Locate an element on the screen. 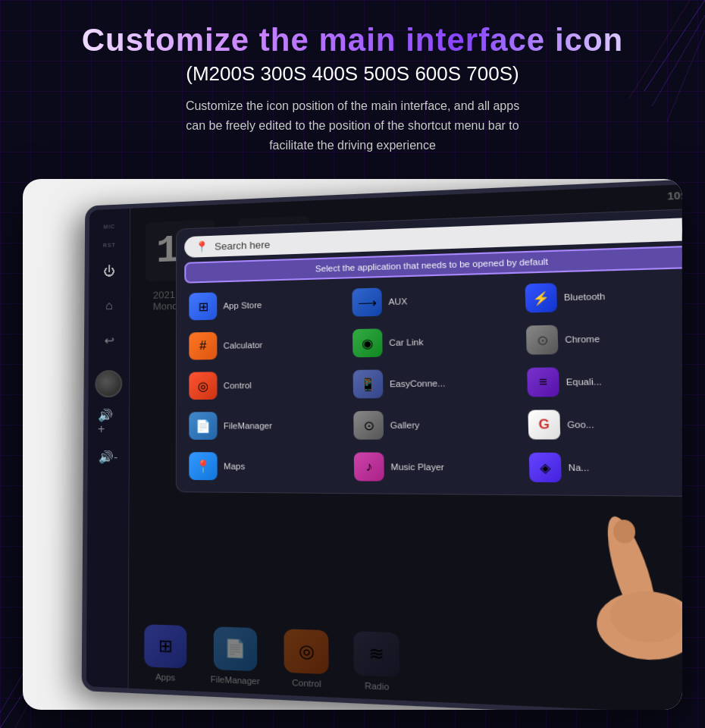 The width and height of the screenshot is (705, 728). app-item-google: G Goo... is located at coordinates (602, 425).